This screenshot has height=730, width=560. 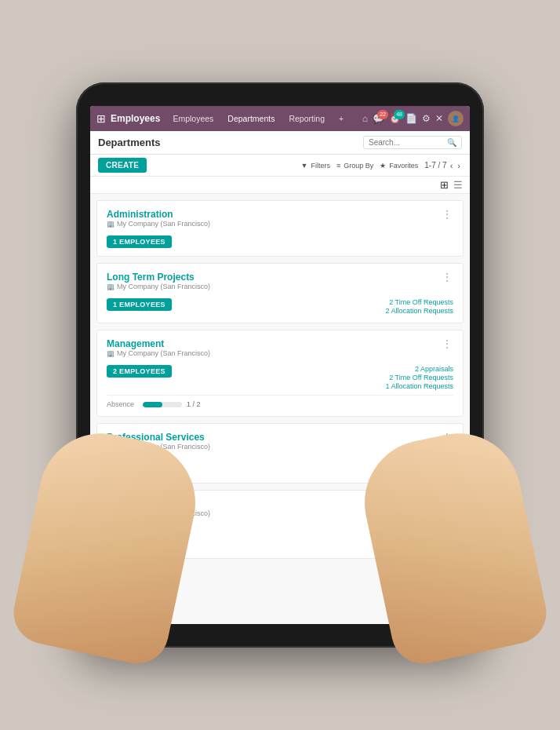 What do you see at coordinates (280, 402) in the screenshot?
I see `absence-progress-row: Absence 1 / 2` at bounding box center [280, 402].